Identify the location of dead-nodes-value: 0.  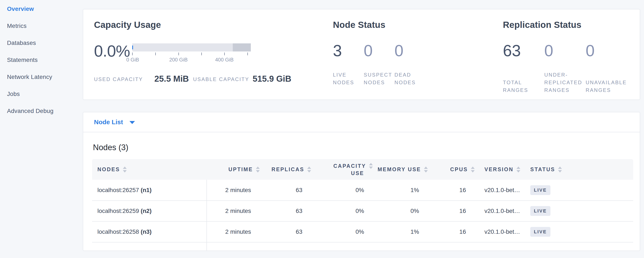
(410, 51).